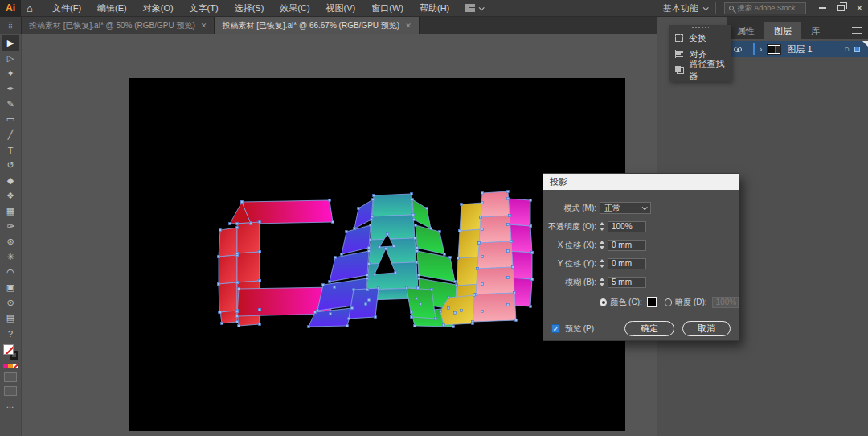 The height and width of the screenshot is (436, 868). What do you see at coordinates (602, 245) in the screenshot?
I see `x-offset-stepper` at bounding box center [602, 245].